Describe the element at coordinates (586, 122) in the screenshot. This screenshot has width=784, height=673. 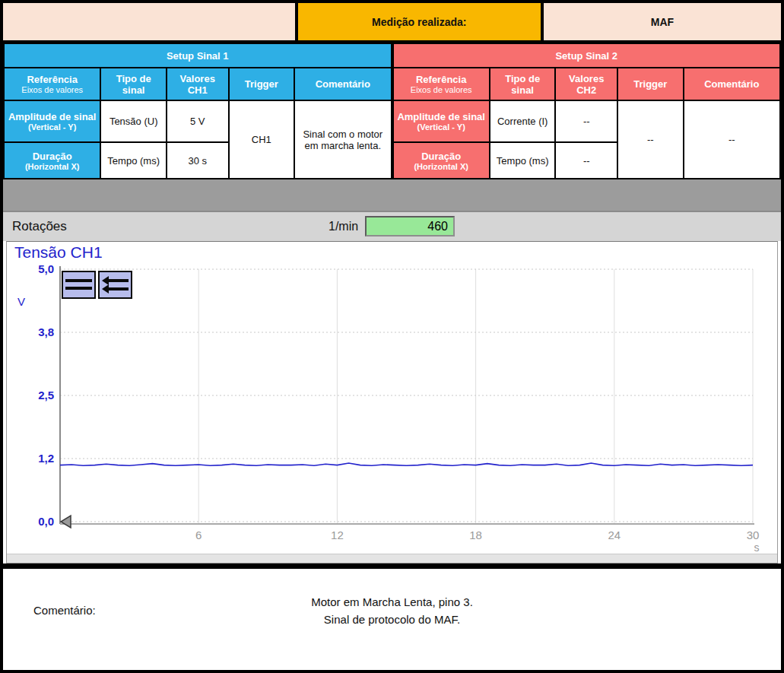
I see `signal2-valor-amplitude: --` at that location.